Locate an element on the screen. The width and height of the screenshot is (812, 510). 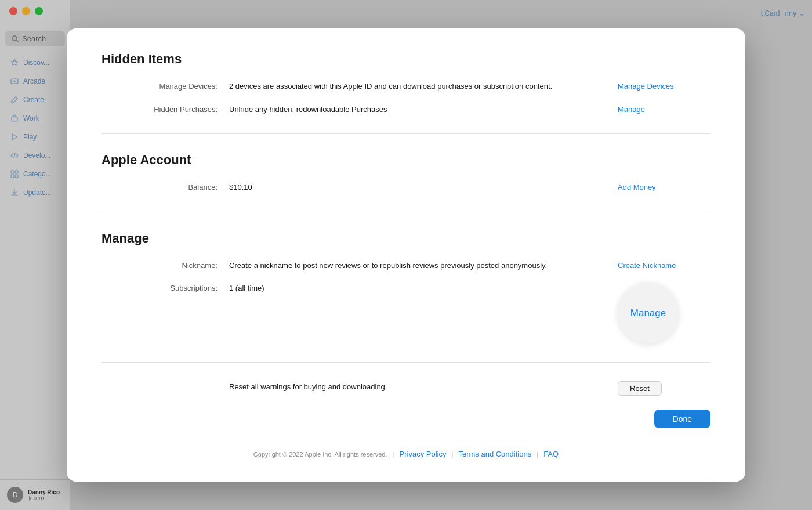
manage-devices-action: Manage Devices is located at coordinates (658, 86).